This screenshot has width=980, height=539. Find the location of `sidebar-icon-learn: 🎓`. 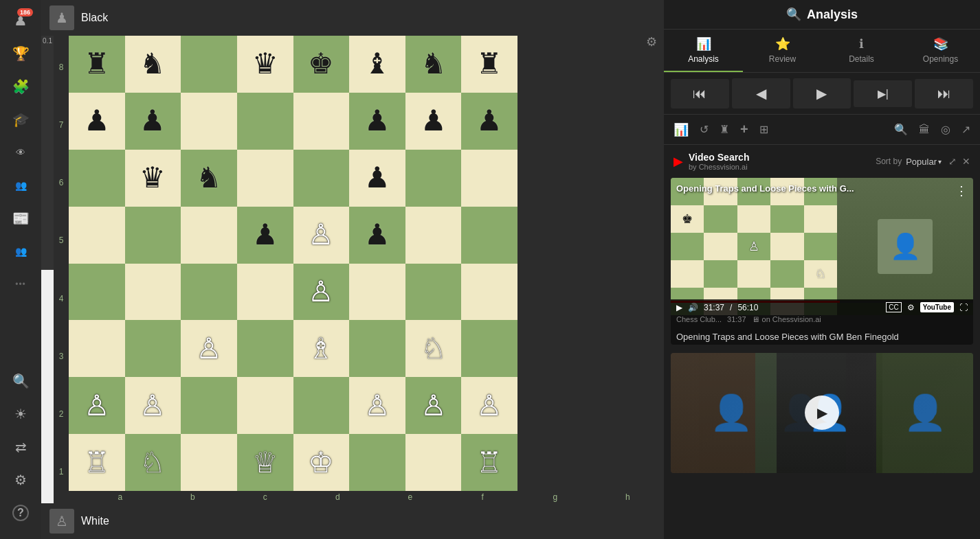

sidebar-icon-learn: 🎓 is located at coordinates (21, 119).